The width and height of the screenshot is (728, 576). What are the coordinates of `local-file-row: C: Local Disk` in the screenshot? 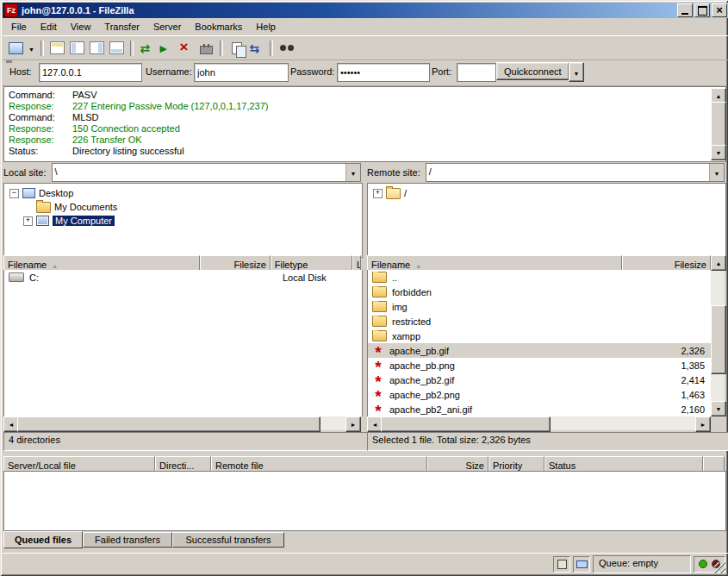 It's located at (183, 278).